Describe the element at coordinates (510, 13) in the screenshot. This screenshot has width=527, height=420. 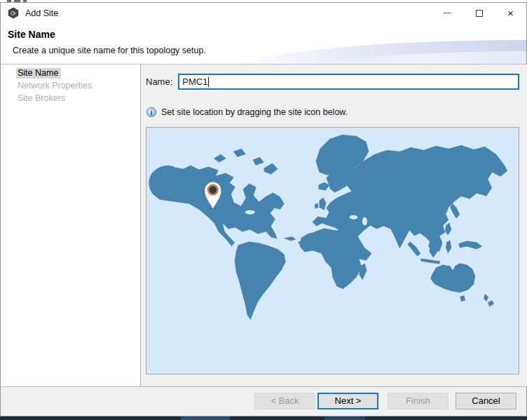
I see `close-icon: ×` at that location.